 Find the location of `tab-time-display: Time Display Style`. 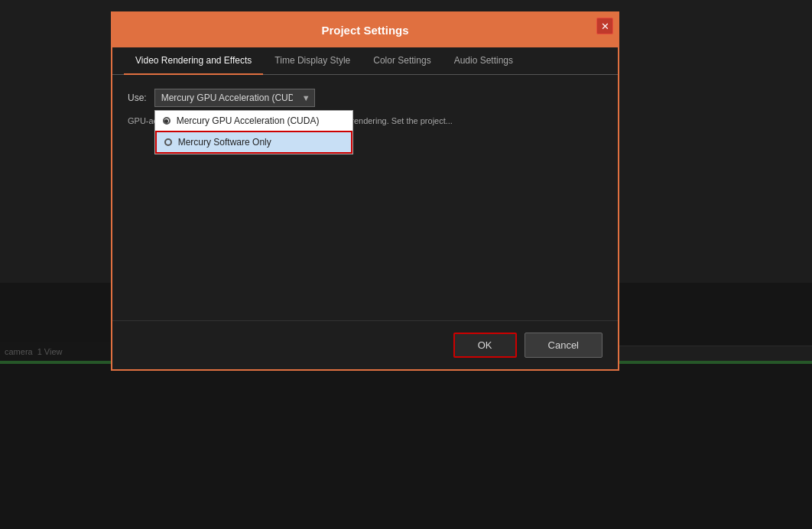

tab-time-display: Time Display Style is located at coordinates (312, 61).